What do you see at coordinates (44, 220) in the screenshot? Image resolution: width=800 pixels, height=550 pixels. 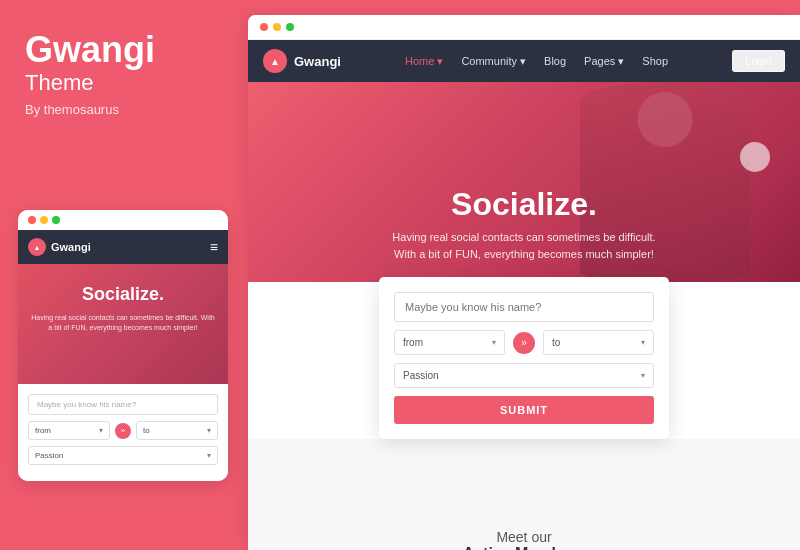 I see `dot-yellow` at bounding box center [44, 220].